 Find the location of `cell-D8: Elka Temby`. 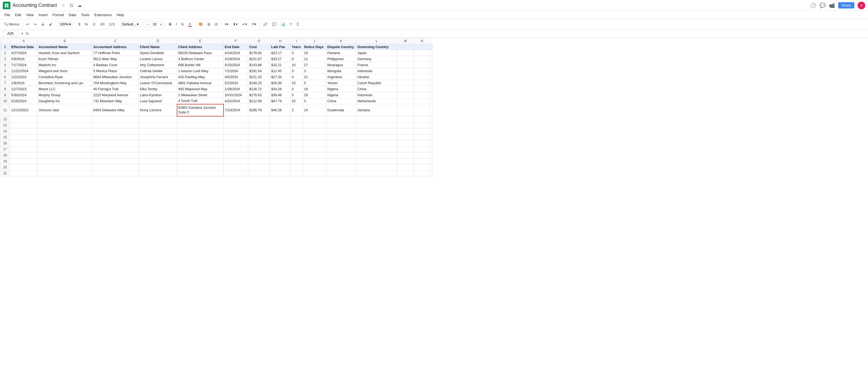

cell-D8: Elka Temby is located at coordinates (158, 89).